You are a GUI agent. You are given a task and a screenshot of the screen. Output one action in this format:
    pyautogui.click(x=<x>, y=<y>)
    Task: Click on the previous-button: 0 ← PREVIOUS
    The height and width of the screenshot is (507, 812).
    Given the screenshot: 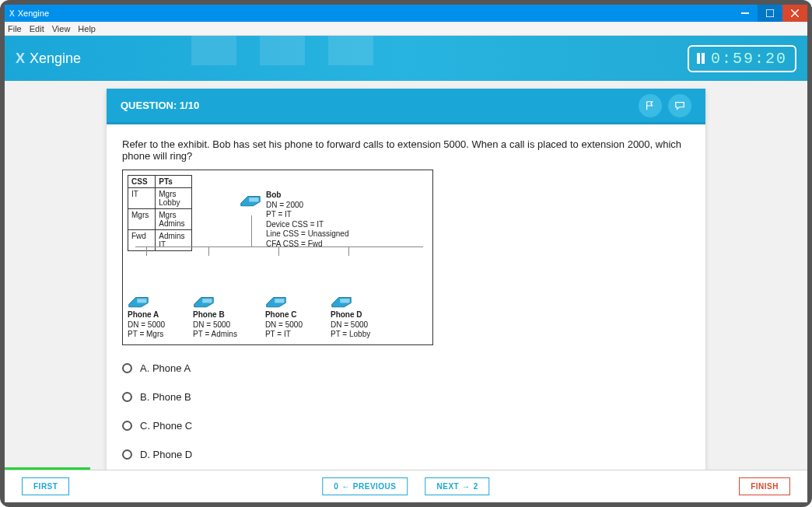 What is the action you would take?
    pyautogui.click(x=365, y=487)
    